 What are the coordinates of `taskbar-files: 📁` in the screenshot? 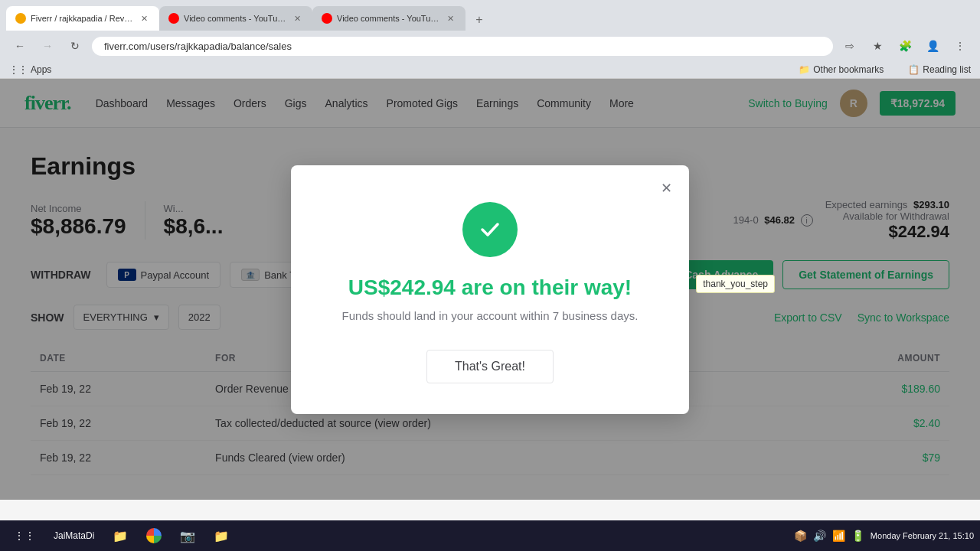 It's located at (221, 536).